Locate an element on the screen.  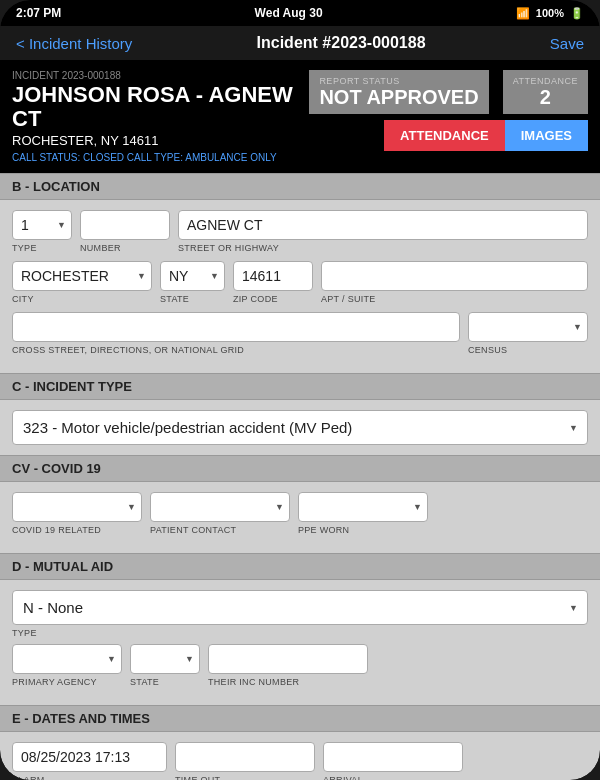
state-select: NY is located at coordinates (192, 276).